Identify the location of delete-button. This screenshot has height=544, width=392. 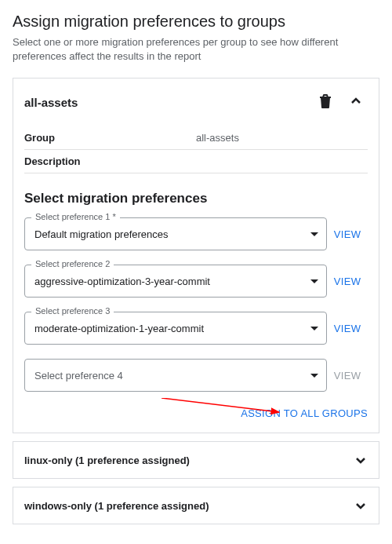
(325, 102).